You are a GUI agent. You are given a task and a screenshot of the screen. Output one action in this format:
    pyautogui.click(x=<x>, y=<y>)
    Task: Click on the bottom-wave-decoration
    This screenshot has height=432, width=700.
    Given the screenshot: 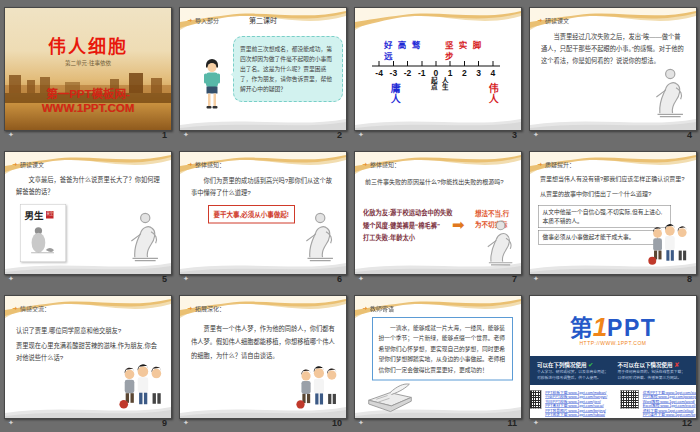 What is the action you would take?
    pyautogui.click(x=438, y=122)
    